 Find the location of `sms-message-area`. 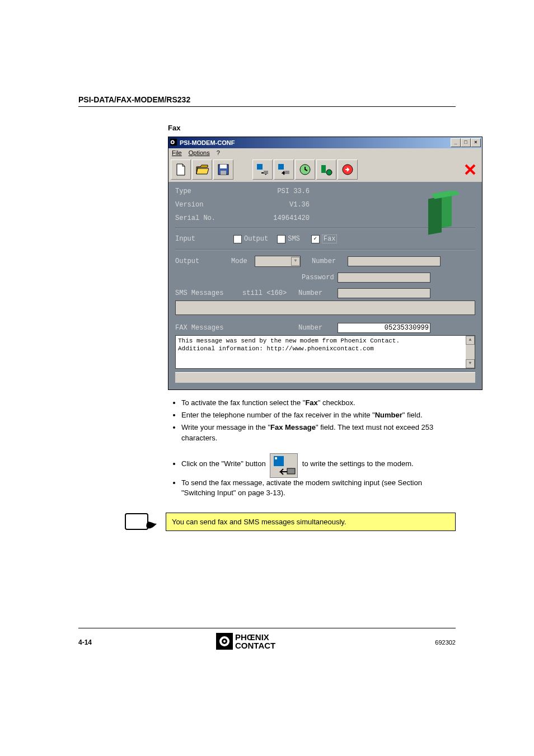

sms-message-area is located at coordinates (325, 308).